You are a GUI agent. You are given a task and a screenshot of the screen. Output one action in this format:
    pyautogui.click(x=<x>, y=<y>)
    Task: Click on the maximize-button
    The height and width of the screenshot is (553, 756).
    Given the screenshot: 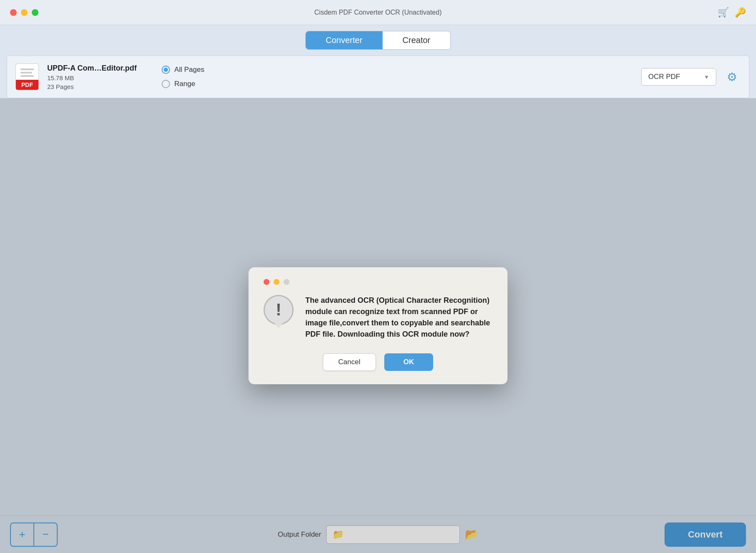 What is the action you would take?
    pyautogui.click(x=35, y=13)
    